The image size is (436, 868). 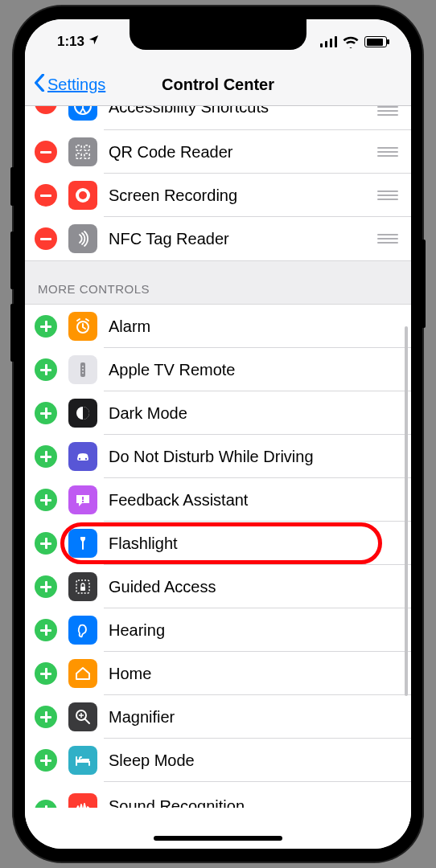 I want to click on car-icon, so click(x=83, y=457).